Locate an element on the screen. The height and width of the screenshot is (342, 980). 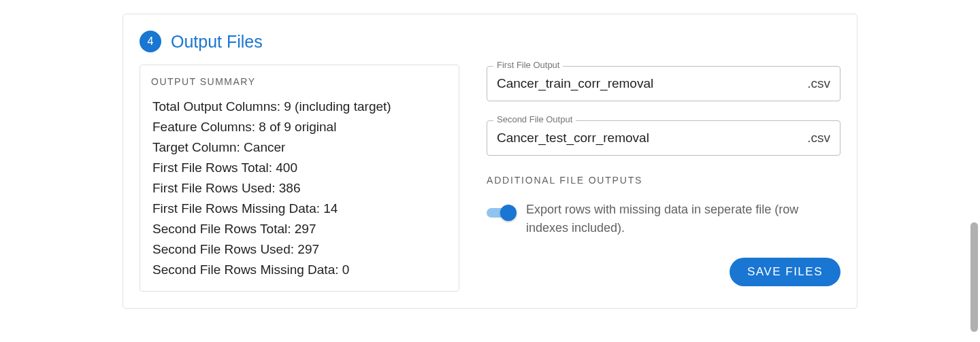
first-file-label: First File Output is located at coordinates (528, 65).